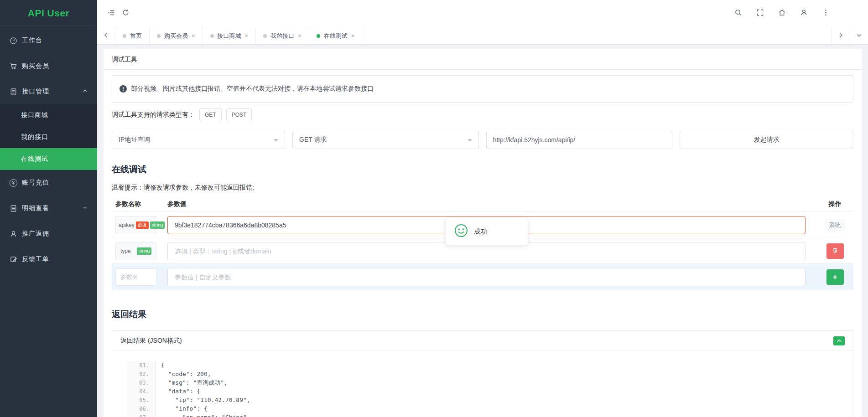 The image size is (868, 417). What do you see at coordinates (239, 115) in the screenshot?
I see `method-post-box: POST` at bounding box center [239, 115].